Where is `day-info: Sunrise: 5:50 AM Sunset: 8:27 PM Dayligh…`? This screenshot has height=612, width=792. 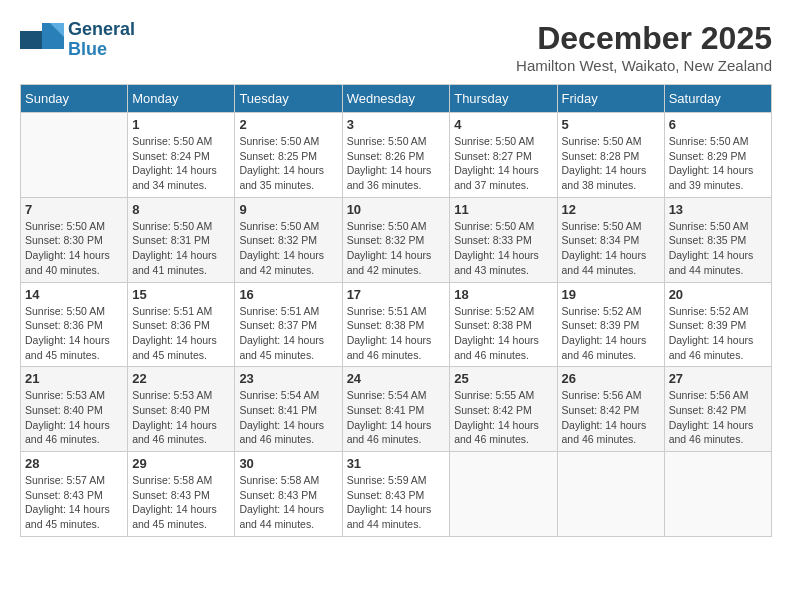
day-info: Sunrise: 5:50 AM Sunset: 8:27 PM Dayligh… is located at coordinates (503, 164).